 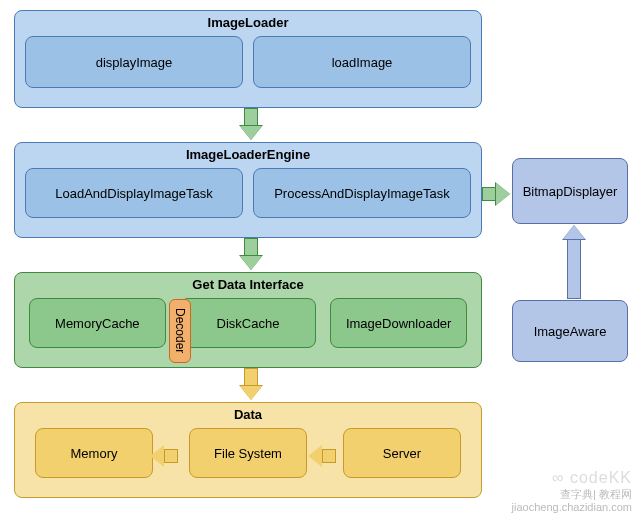 I want to click on watermark-url: jiaocheng.chazidian.com, so click(x=572, y=508).